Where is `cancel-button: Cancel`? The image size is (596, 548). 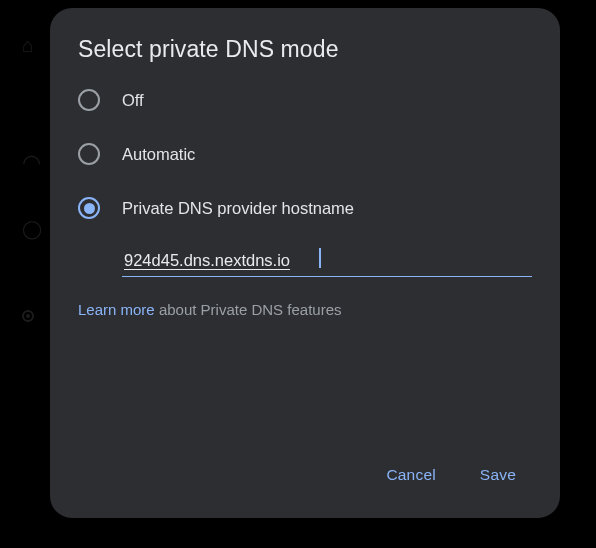
cancel-button: Cancel is located at coordinates (410, 475).